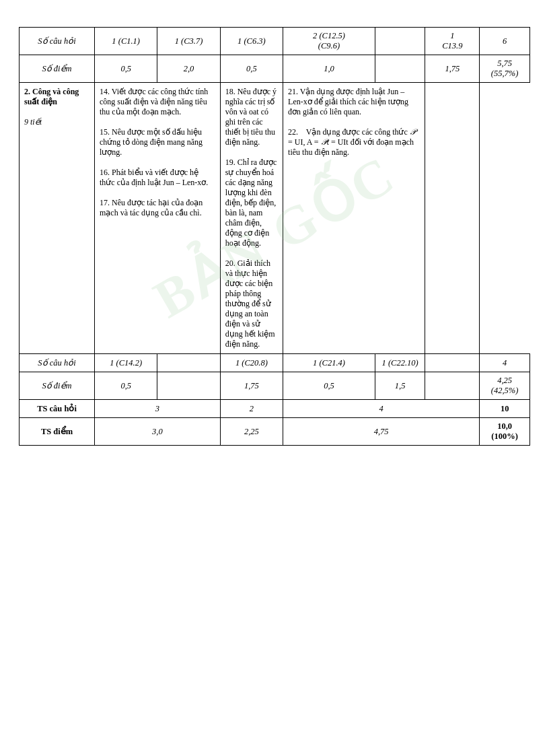 Image resolution: width=549 pixels, height=756 pixels. I want to click on table-row: Số câu hỏi 1 (C14.2) 1 (C20.8) 1 (C21.4)…, so click(274, 364).